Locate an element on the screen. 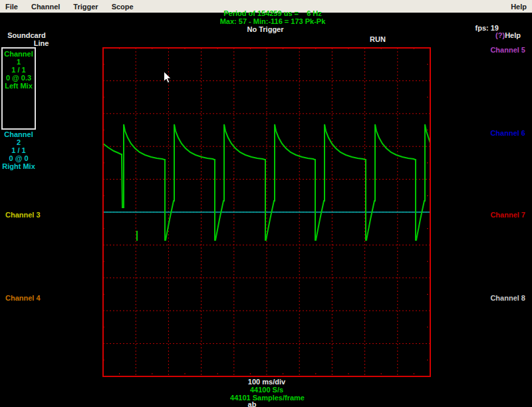 Image resolution: width=532 pixels, height=407 pixels. mouse-cursor is located at coordinates (168, 78).